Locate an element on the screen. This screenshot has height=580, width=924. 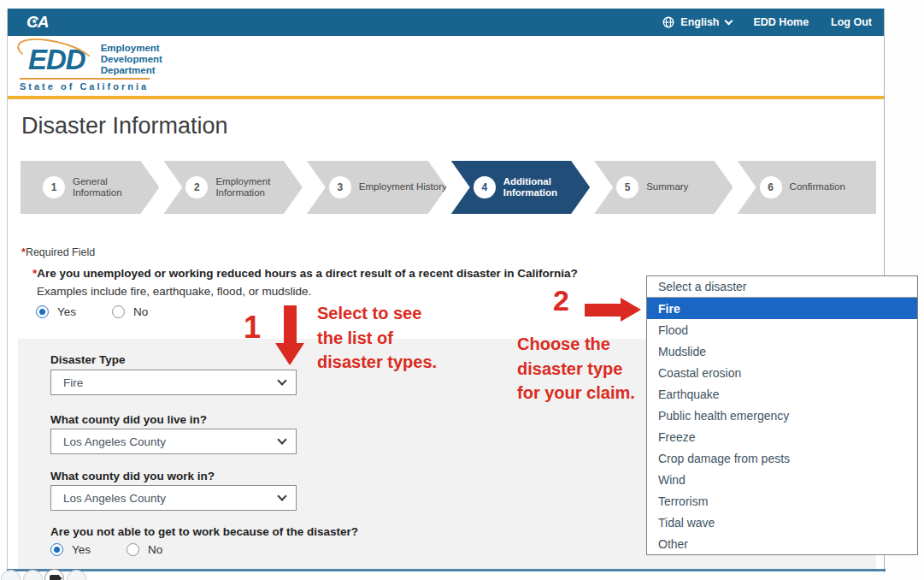
disaster-type-select: Fire is located at coordinates (174, 382).